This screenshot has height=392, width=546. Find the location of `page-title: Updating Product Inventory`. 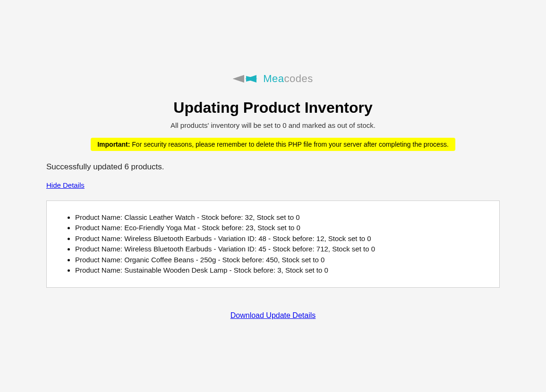

page-title: Updating Product Inventory is located at coordinates (273, 108).